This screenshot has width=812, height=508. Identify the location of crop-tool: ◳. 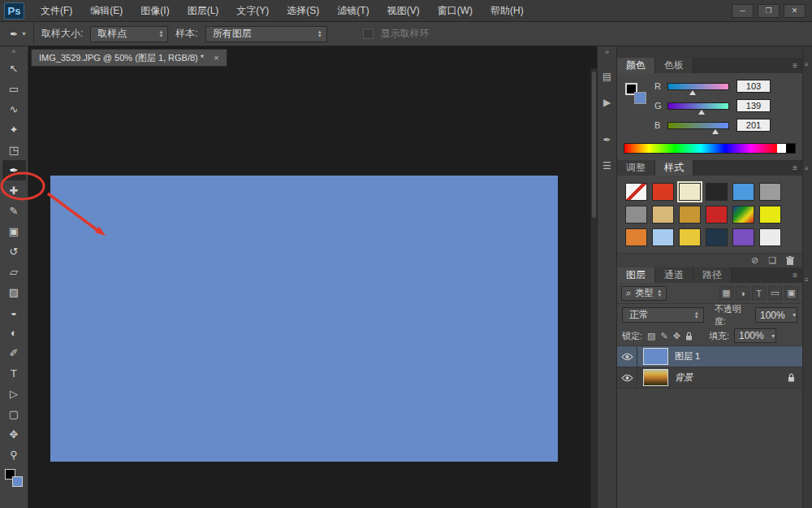
(15, 150).